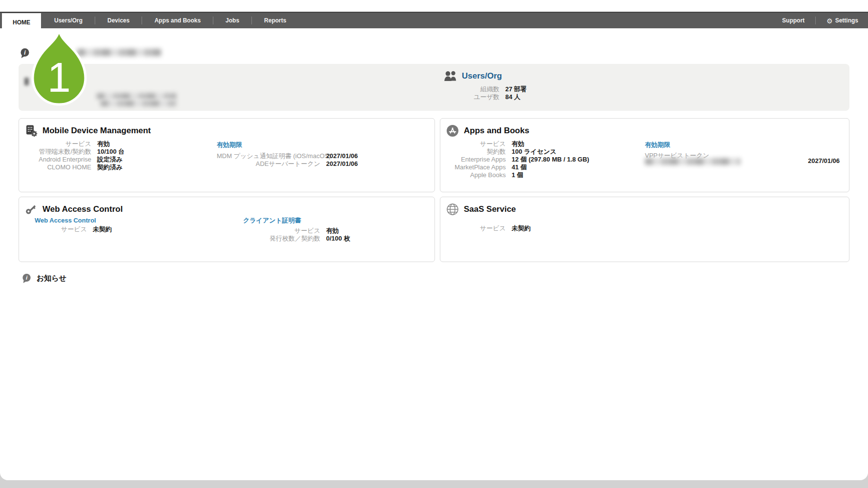  Describe the element at coordinates (693, 162) in the screenshot. I see `redacted-vpp-token` at that location.